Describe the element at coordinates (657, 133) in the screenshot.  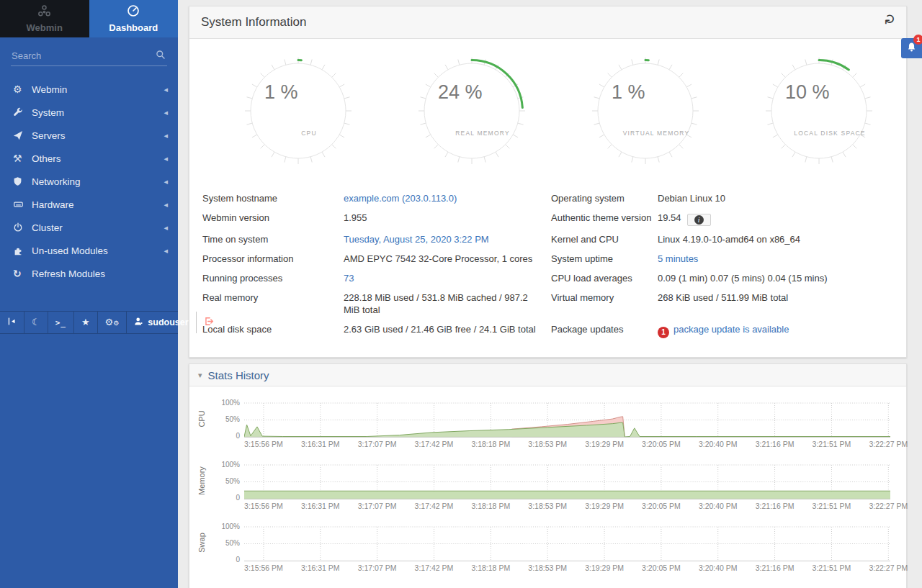
I see `svg-text: VIRTUAL MEMORY` at that location.